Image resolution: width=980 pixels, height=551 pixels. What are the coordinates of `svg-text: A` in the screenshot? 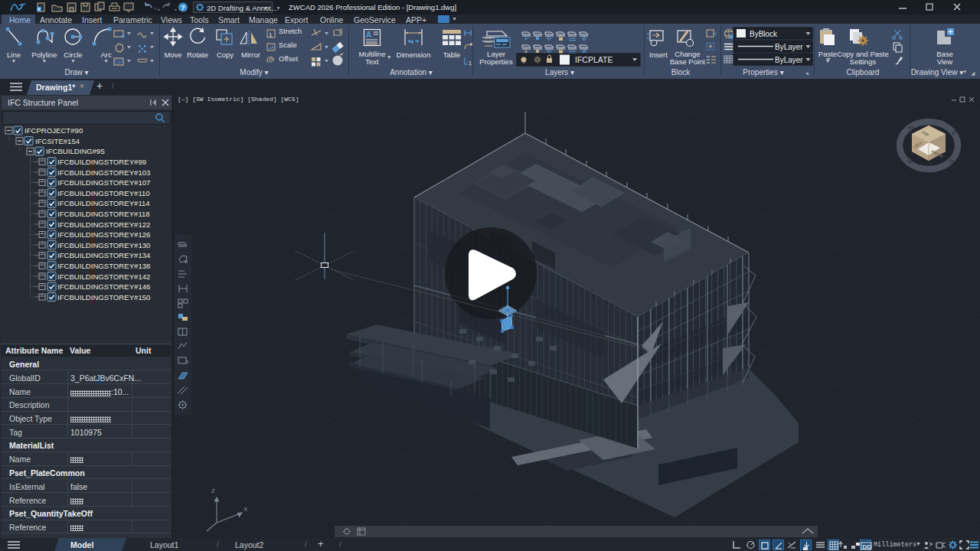 It's located at (369, 35).